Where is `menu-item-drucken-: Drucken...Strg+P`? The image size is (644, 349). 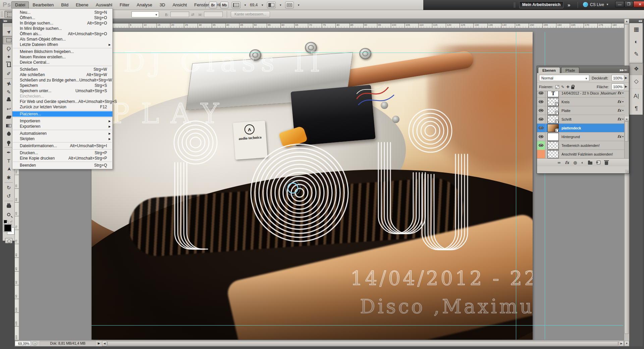
menu-item-drucken-: Drucken...Strg+P is located at coordinates (62, 153).